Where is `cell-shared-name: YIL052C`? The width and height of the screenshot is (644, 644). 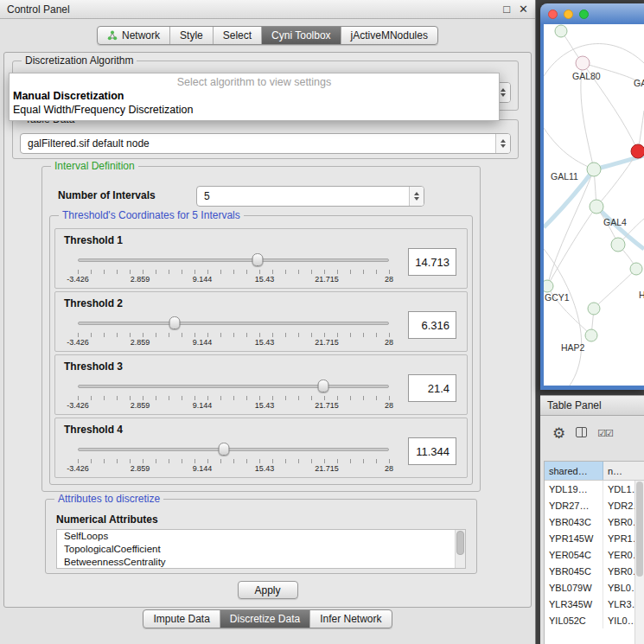
cell-shared-name: YIL052C is located at coordinates (574, 621).